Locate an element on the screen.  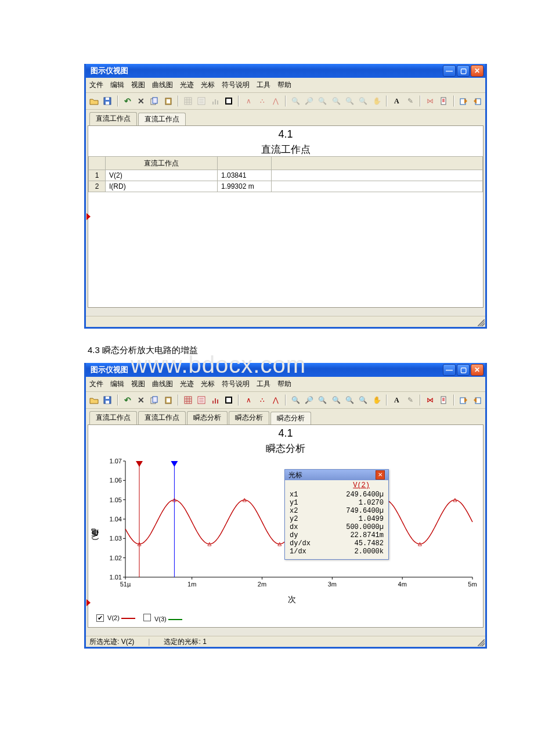
titlebar: 图示仪视图 — ▢ ✕ is located at coordinates (286, 71).